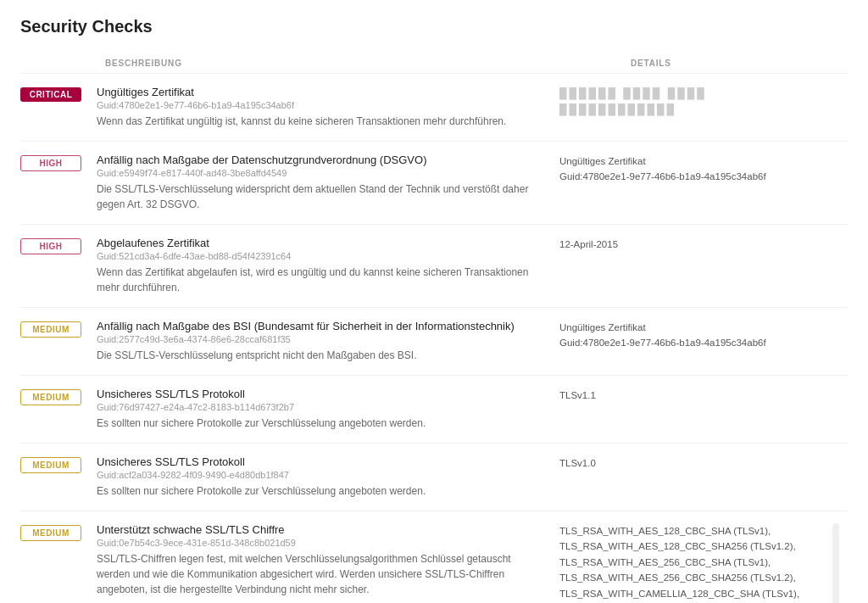 Image resolution: width=868 pixels, height=603 pixels. I want to click on table-row: MEDIUMUnterstützt schwache SSL/TLS Chiff…, so click(434, 557).